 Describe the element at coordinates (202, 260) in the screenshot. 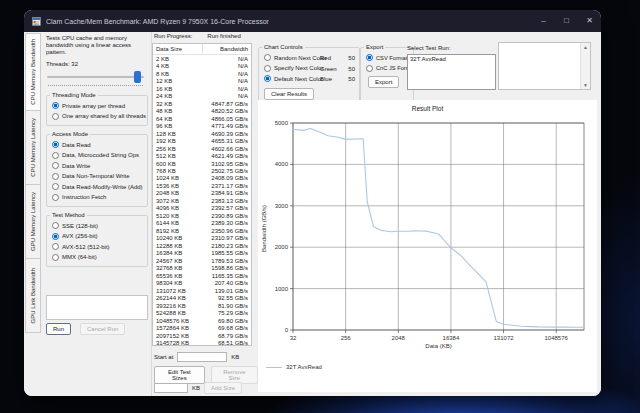

I see `table-row: 24567 KB1789.53 GB/s` at that location.